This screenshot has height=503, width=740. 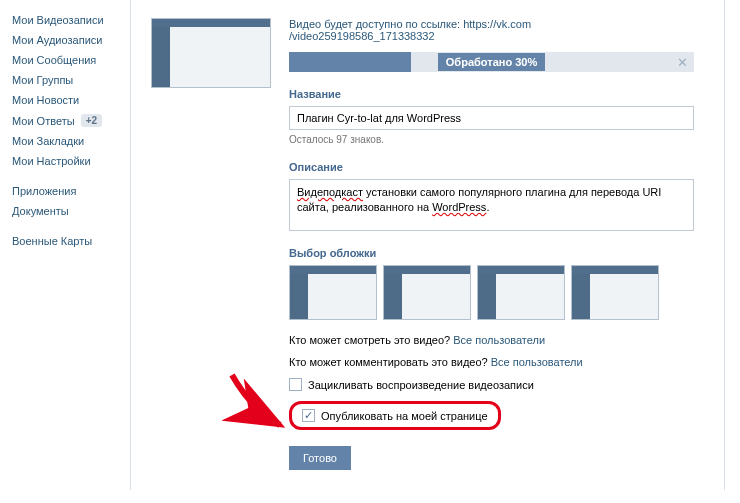 What do you see at coordinates (682, 62) in the screenshot?
I see `close-icon: ✕` at bounding box center [682, 62].